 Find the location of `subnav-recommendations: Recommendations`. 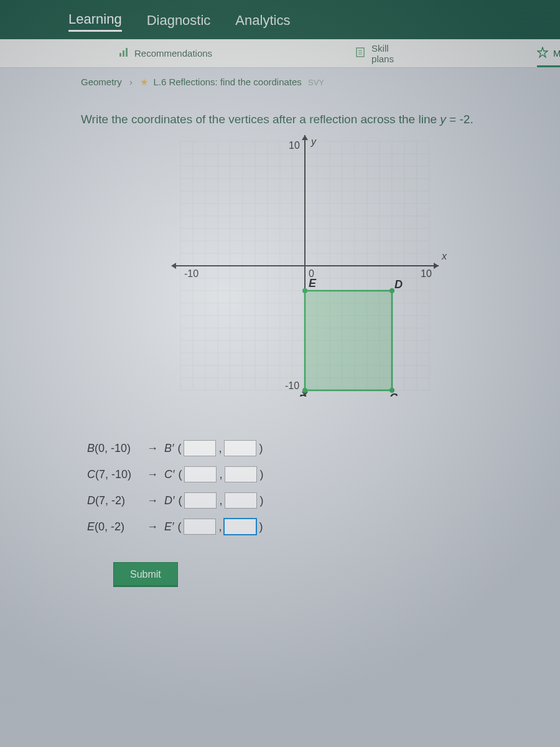

subnav-recommendations: Recommendations is located at coordinates (166, 54).